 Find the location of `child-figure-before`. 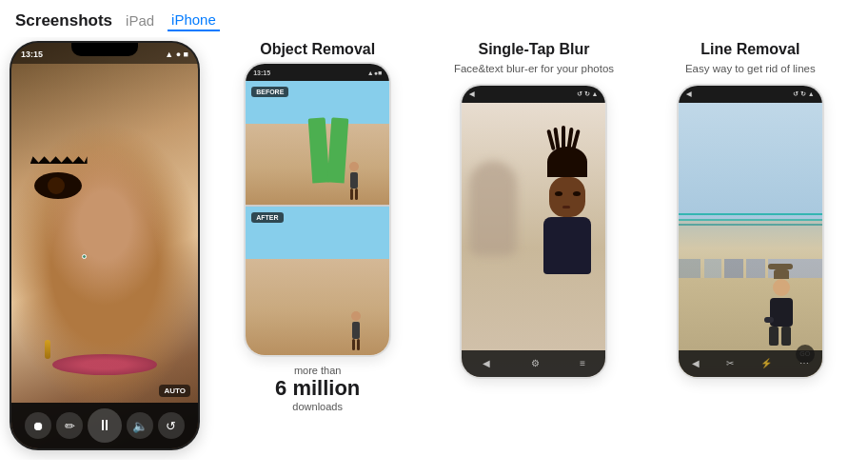

child-figure-before is located at coordinates (354, 181).